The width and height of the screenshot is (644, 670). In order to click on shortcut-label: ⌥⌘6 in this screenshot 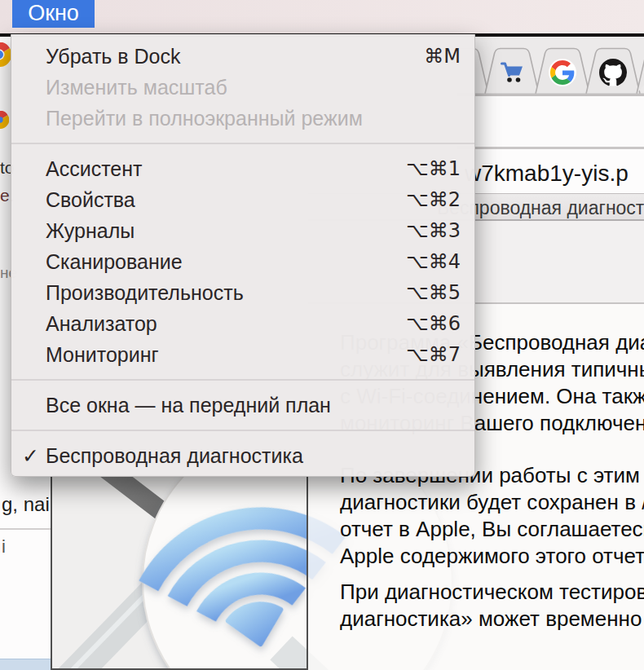, I will do `click(434, 324)`.